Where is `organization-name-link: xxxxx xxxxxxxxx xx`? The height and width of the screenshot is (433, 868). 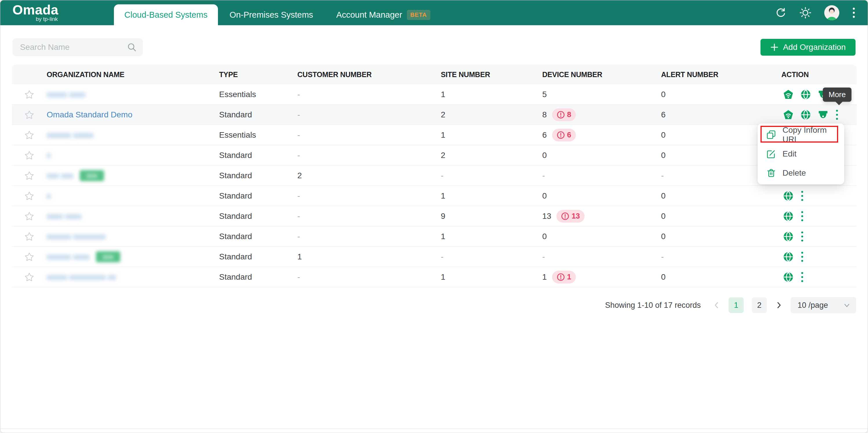
organization-name-link: xxxxx xxxxxxxxx xx is located at coordinates (82, 277).